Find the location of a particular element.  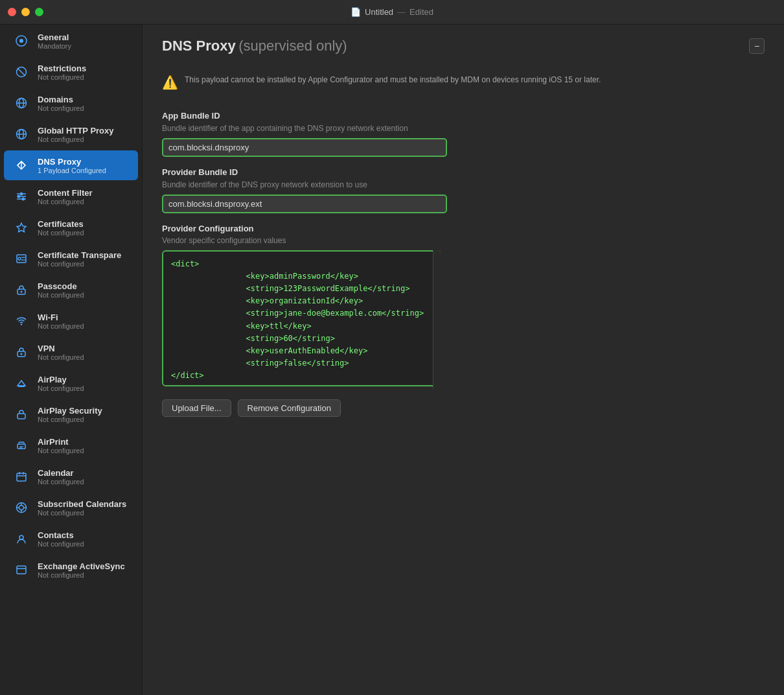

maximize-button is located at coordinates (39, 12).